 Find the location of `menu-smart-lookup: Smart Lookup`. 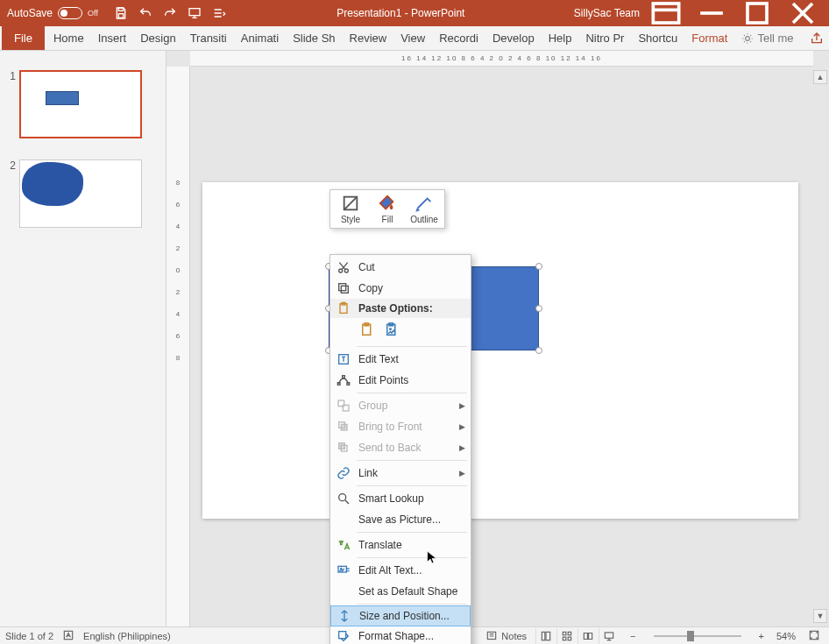

menu-smart-lookup: Smart Lookup is located at coordinates (400, 499).